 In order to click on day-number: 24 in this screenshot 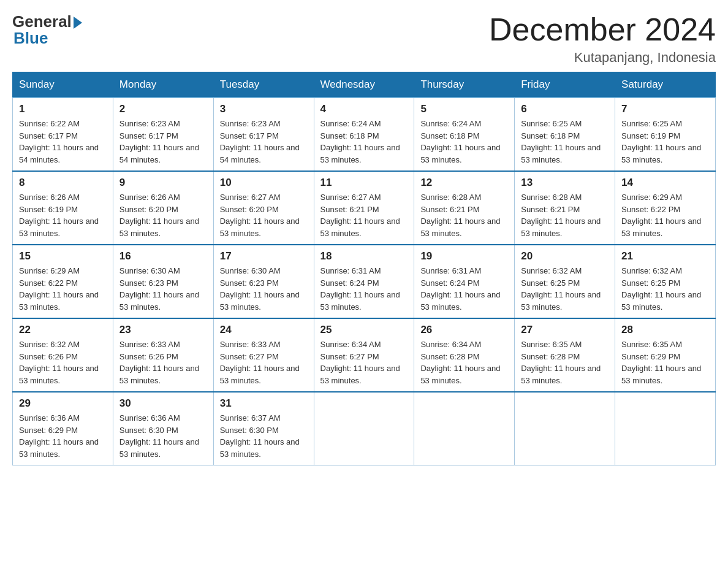, I will do `click(264, 330)`.